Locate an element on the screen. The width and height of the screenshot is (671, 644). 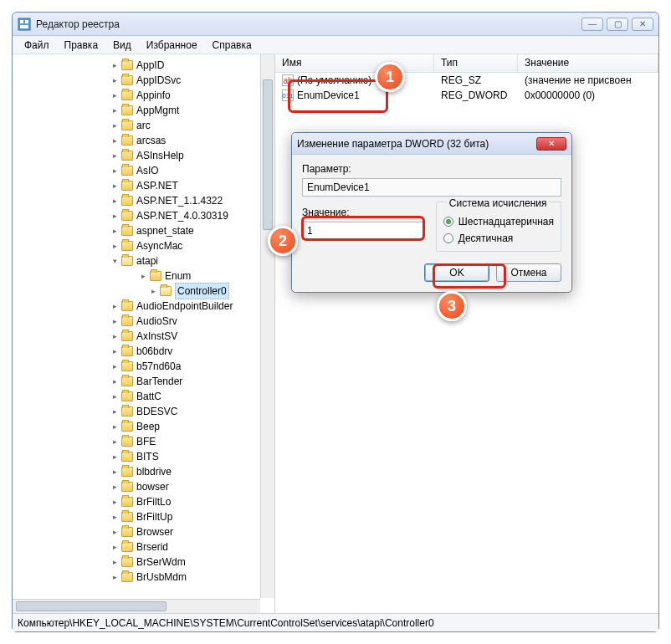
tree-item-arc: ▸arc is located at coordinates (144, 125).